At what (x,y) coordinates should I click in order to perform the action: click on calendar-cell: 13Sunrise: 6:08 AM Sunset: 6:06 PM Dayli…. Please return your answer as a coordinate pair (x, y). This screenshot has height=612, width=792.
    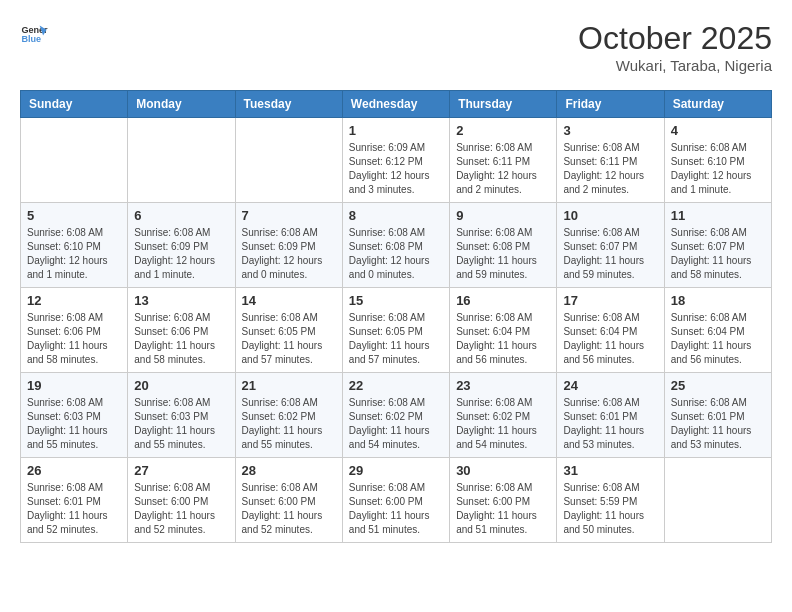
    Looking at the image, I should click on (182, 330).